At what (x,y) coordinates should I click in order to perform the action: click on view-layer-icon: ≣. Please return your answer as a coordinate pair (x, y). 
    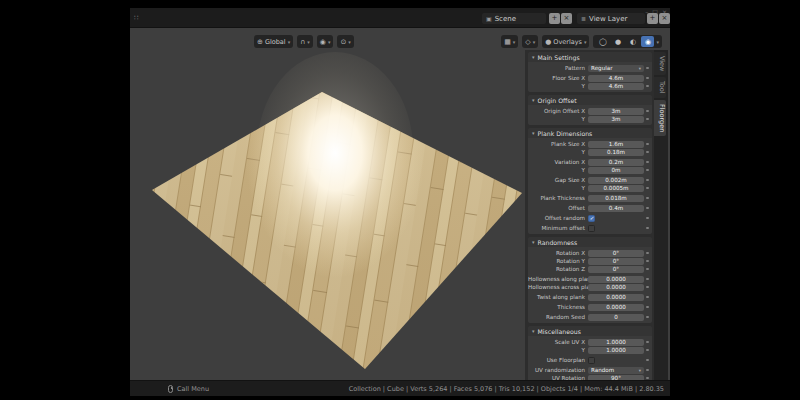
    Looking at the image, I should click on (584, 18).